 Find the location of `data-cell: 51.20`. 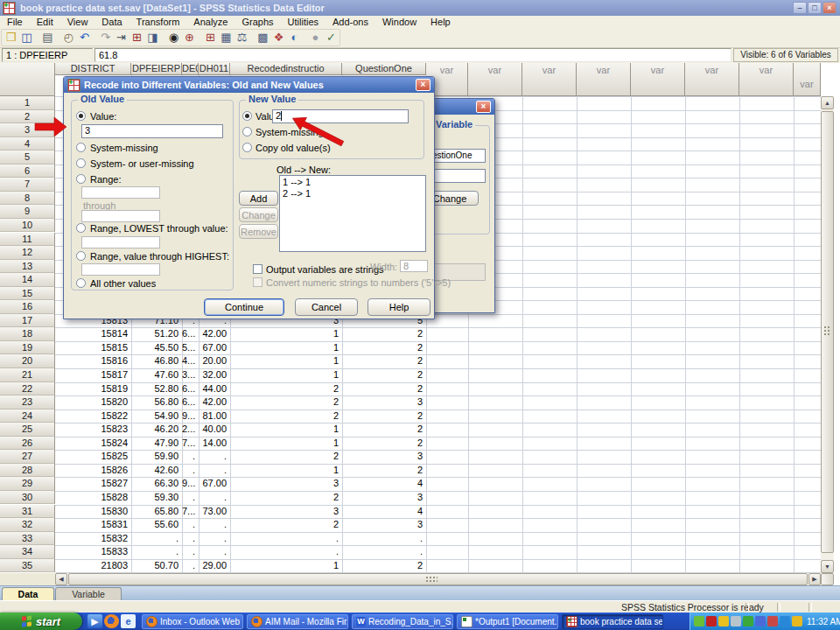

data-cell: 51.20 is located at coordinates (157, 334).